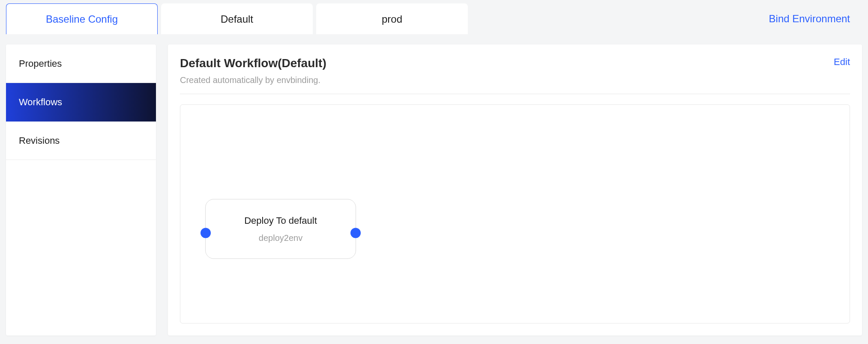 The width and height of the screenshot is (868, 344). Describe the element at coordinates (515, 94) in the screenshot. I see `header-divider` at that location.